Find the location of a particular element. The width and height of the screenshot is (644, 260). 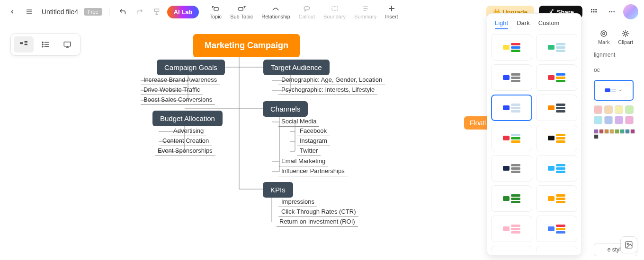

ai-lab-button: AI Lab is located at coordinates (183, 12).